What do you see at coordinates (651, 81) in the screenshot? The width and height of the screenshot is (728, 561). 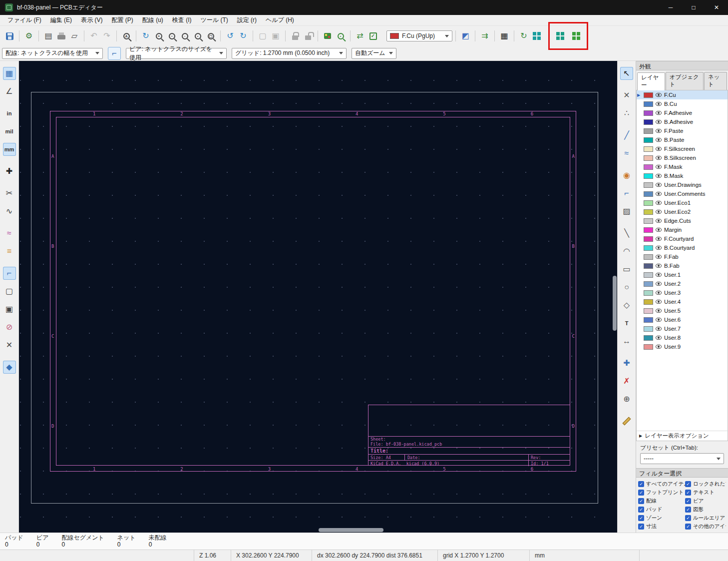 I see `appearance-tab: レイヤー` at bounding box center [651, 81].